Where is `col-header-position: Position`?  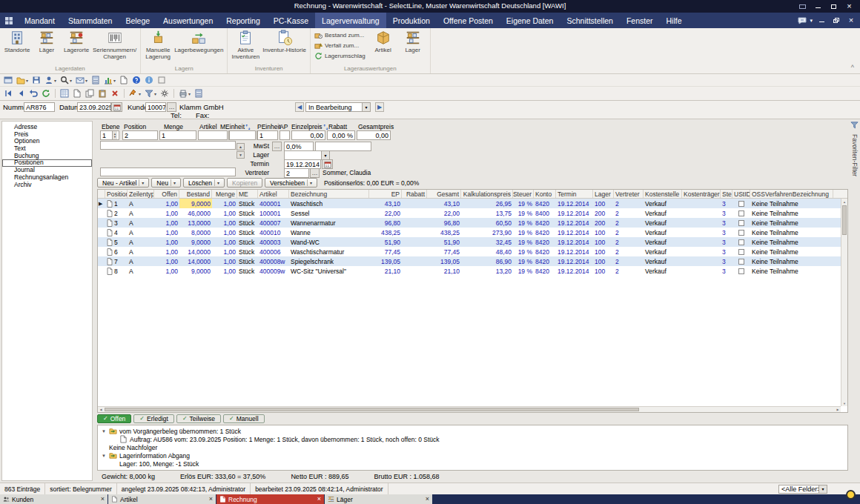
col-header-position: Position is located at coordinates (116, 194).